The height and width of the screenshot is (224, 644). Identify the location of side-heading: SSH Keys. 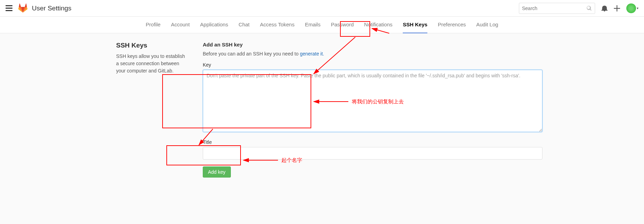
(153, 45).